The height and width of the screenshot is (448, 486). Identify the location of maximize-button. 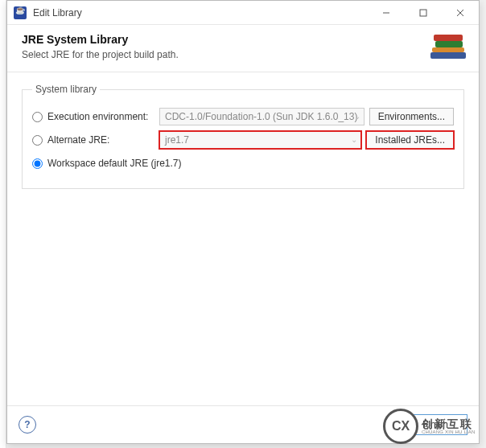
(423, 13).